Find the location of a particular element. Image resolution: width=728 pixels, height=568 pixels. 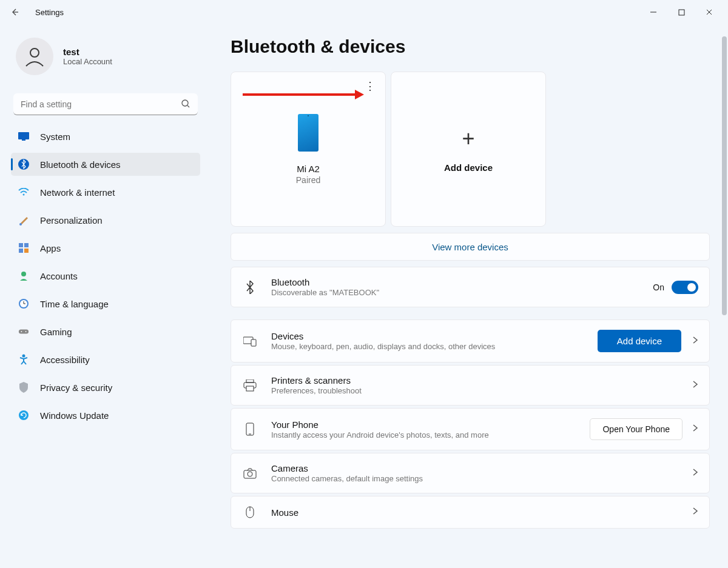

nav-label: Accounts is located at coordinates (59, 276).